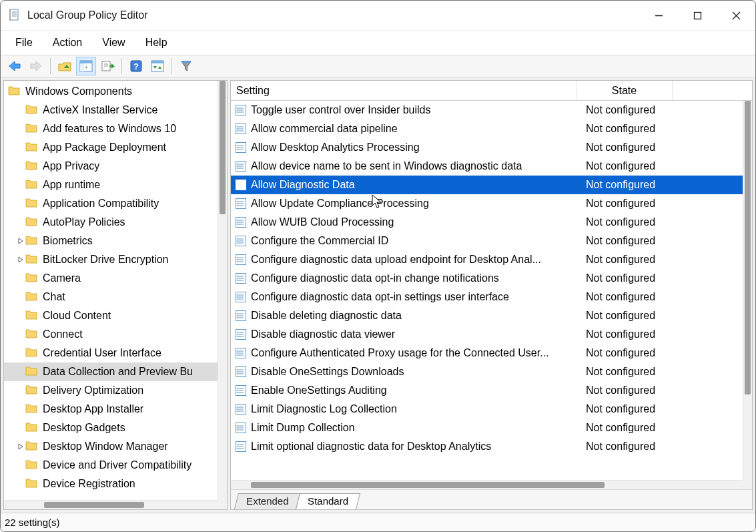 The height and width of the screenshot is (532, 756). What do you see at coordinates (697, 15) in the screenshot?
I see `maximize-button` at bounding box center [697, 15].